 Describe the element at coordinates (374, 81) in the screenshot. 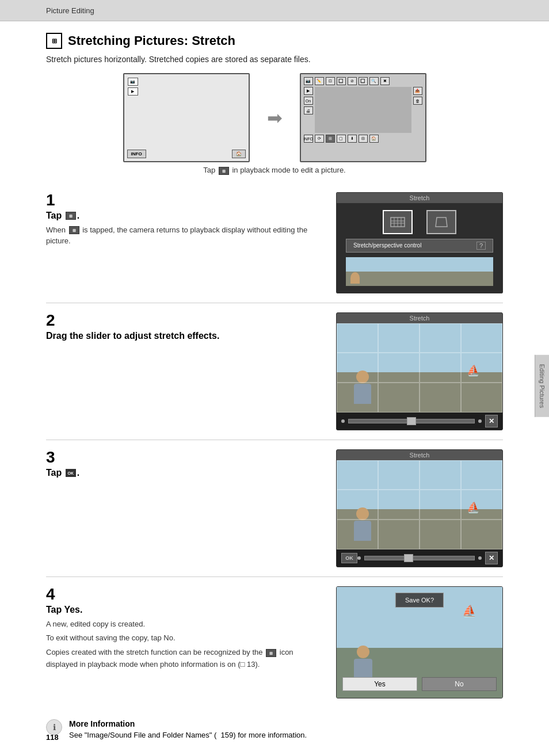

I see `menu-icon-search: 🔍` at that location.